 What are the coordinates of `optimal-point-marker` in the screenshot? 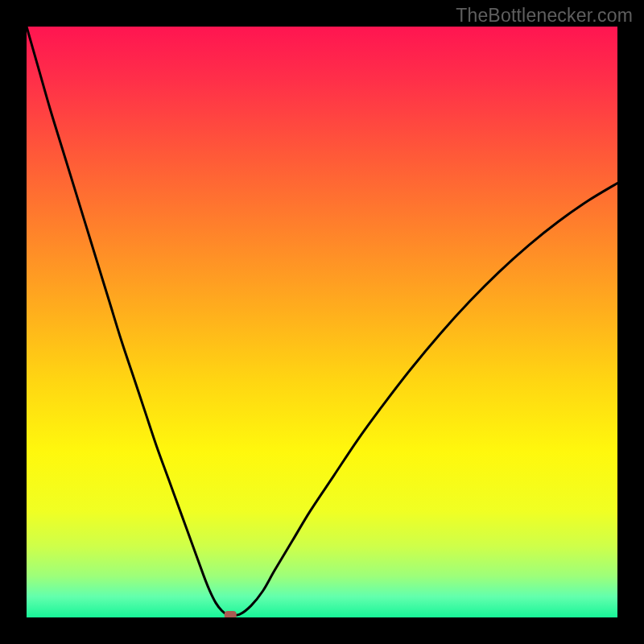 It's located at (230, 614).